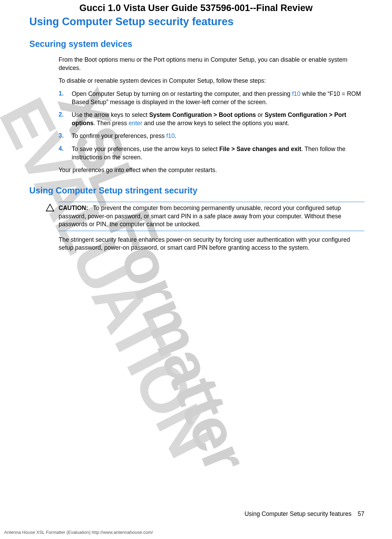 Image resolution: width=392 pixels, height=539 pixels. Describe the element at coordinates (218, 98) in the screenshot. I see `list-text: Open Computer Setup by turning on or res…` at that location.